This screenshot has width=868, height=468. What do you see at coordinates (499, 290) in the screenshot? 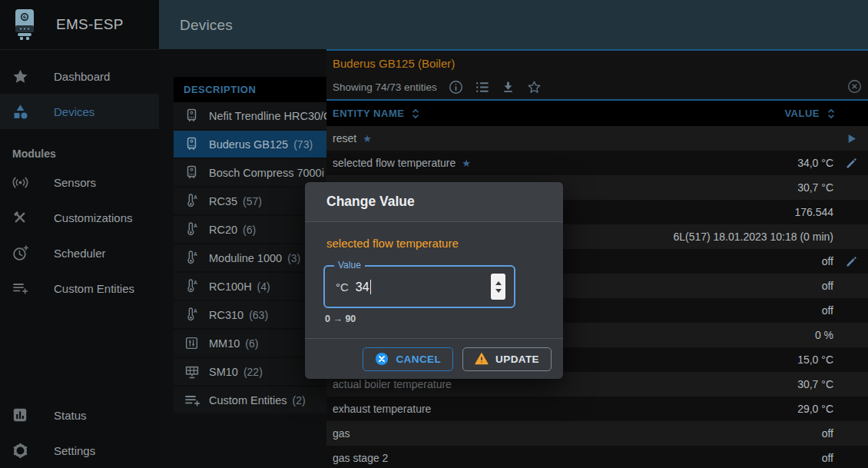
I see `stepper-down-icon` at bounding box center [499, 290].